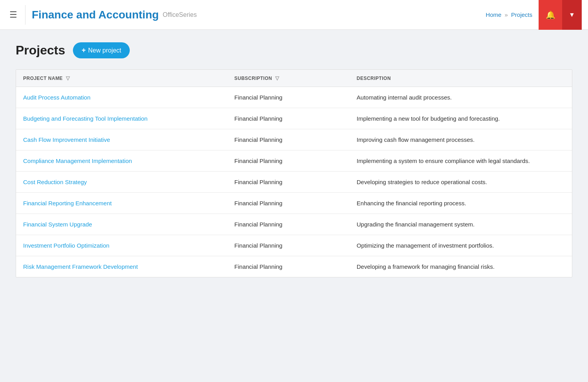 This screenshot has width=588, height=382. I want to click on col-label-subscription: SUBSCRIPTION, so click(253, 78).